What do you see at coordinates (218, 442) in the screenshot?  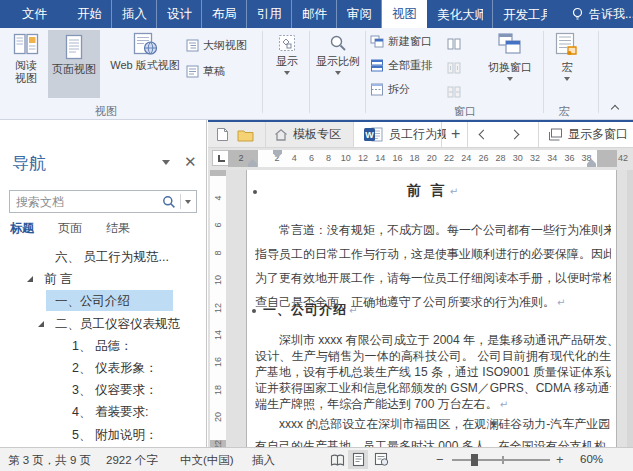 I see `ruler-number: 22` at bounding box center [218, 442].